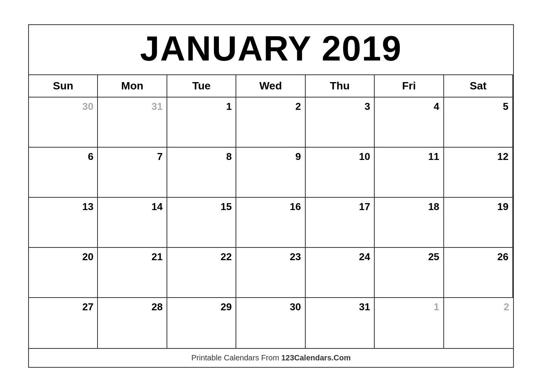 This screenshot has width=542, height=392. What do you see at coordinates (479, 173) in the screenshot?
I see `day-cell: 12` at bounding box center [479, 173].